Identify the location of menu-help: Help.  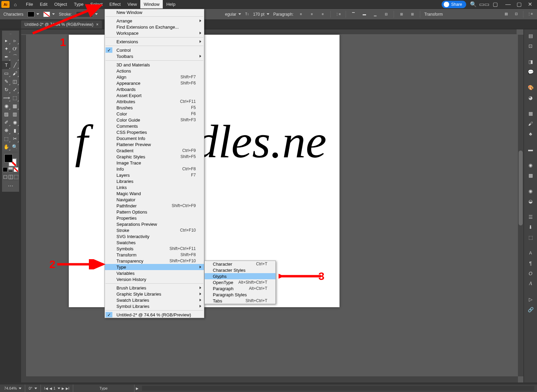
(171, 4).